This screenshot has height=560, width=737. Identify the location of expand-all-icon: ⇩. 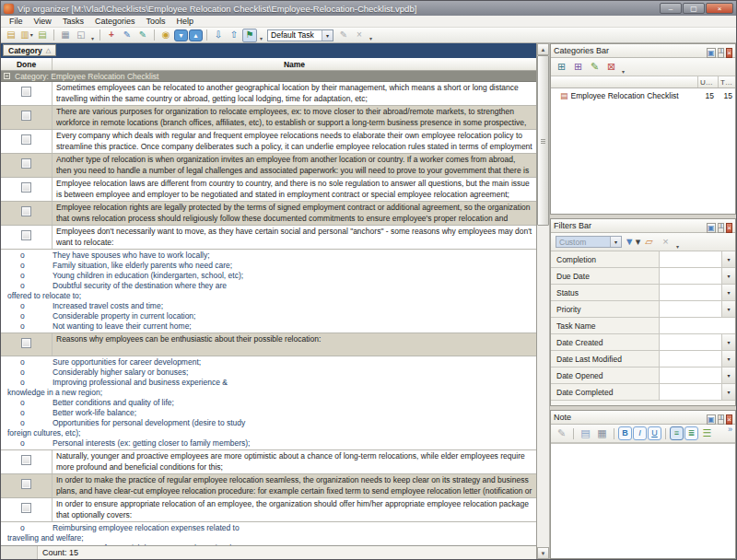
(218, 35).